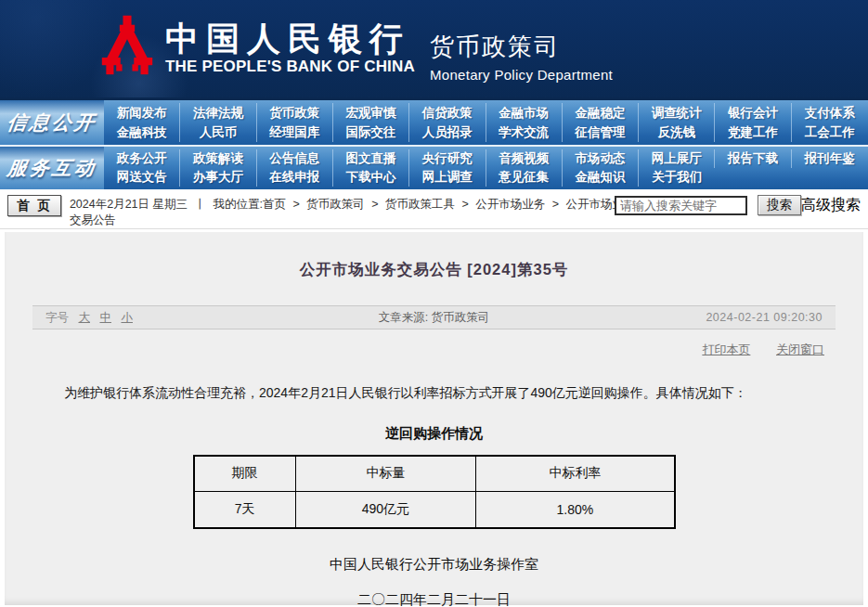 This screenshot has height=607, width=868. Describe the element at coordinates (89, 317) in the screenshot. I see `font-size-control: 字号 大 中 小` at that location.